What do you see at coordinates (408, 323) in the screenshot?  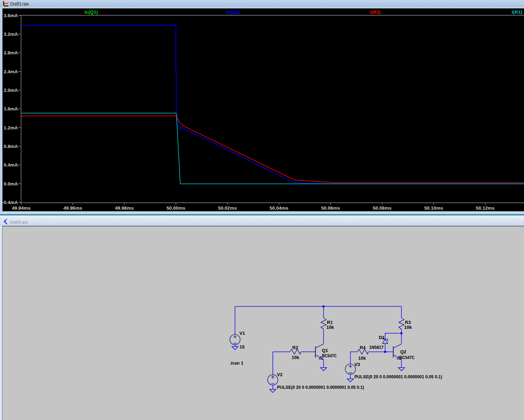 I see `svg-text: R3` at bounding box center [408, 323].